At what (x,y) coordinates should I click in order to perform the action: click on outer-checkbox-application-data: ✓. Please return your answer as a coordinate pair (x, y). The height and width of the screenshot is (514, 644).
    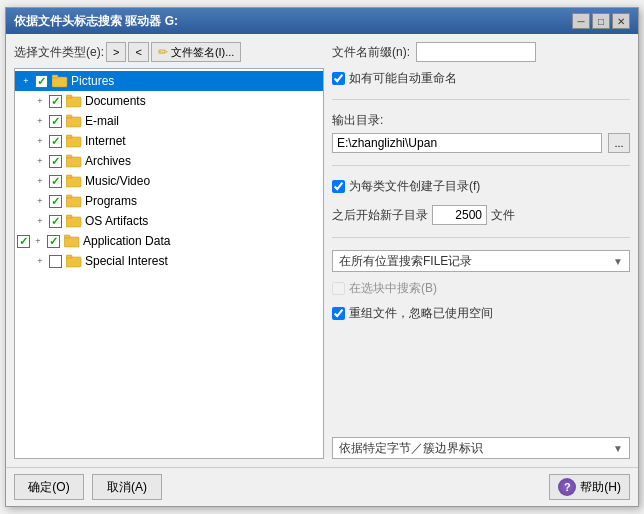
    Looking at the image, I should click on (23, 241).